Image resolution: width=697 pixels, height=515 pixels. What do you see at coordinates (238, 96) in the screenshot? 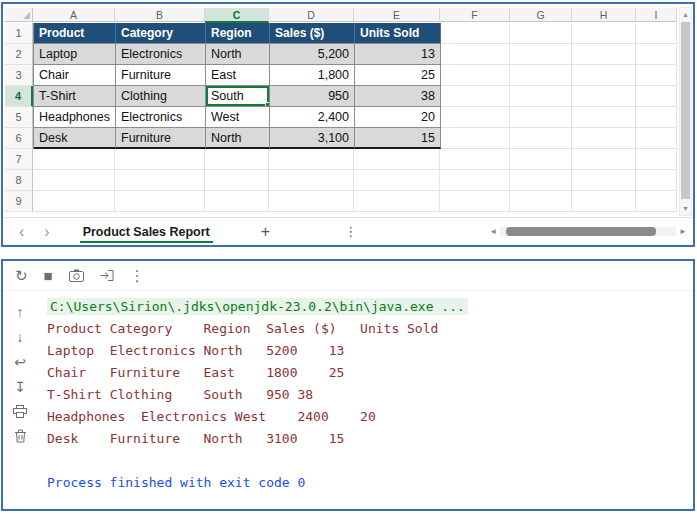
I see `selected-cell-C4: South` at bounding box center [238, 96].